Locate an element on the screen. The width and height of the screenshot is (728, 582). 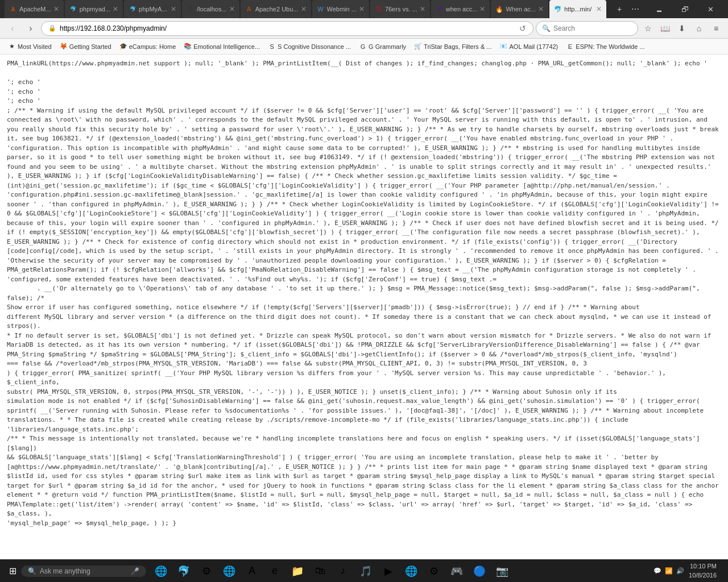
bookmark-item: EESPN: The Worldwide ... is located at coordinates (605, 47).